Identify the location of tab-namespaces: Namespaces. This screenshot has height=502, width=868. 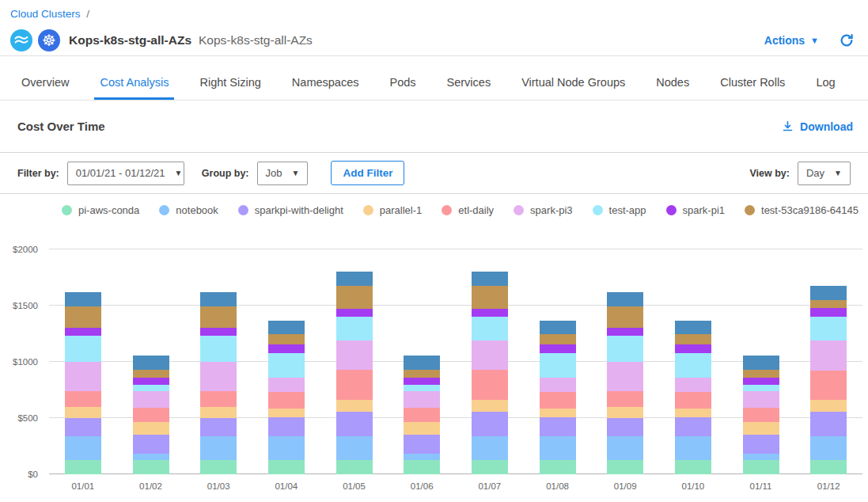
(326, 84).